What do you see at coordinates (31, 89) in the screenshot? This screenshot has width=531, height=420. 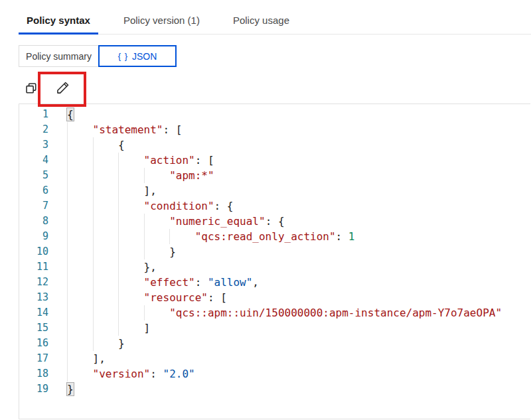 I see `copy-button` at bounding box center [31, 89].